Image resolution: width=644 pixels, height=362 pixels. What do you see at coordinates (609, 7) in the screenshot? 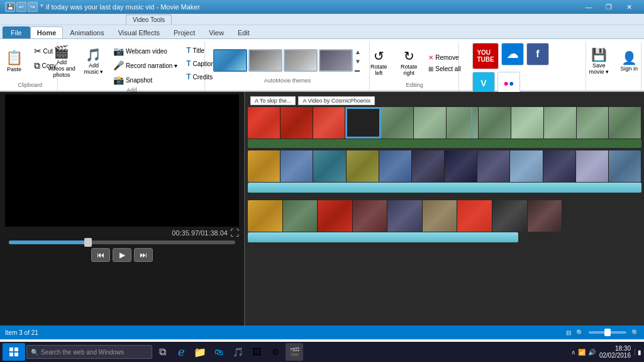
I see `maximize-button: ❐` at bounding box center [609, 7].